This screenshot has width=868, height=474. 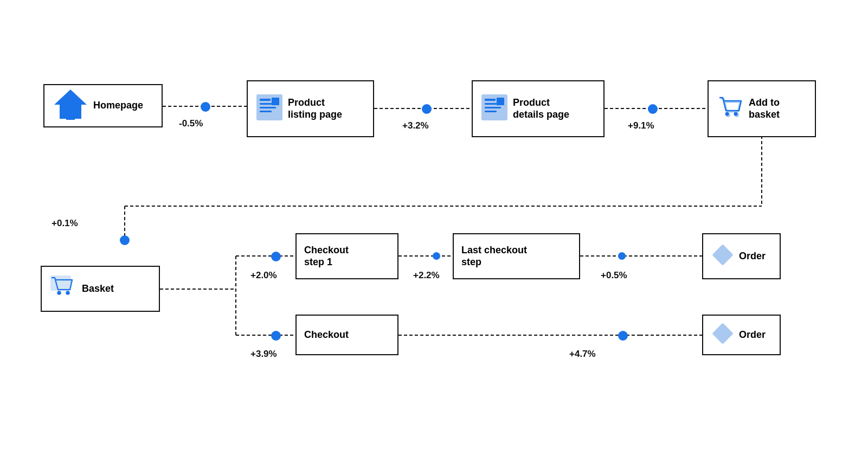 I want to click on dot-basket-co, so click(x=276, y=336).